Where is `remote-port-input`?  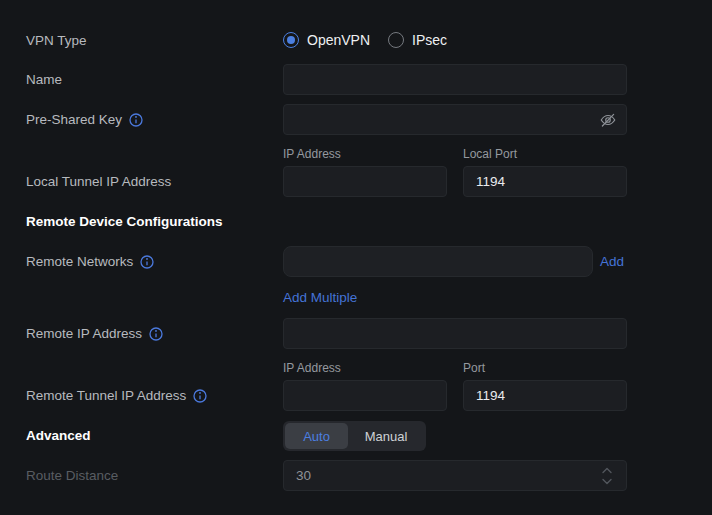
remote-port-input is located at coordinates (545, 396).